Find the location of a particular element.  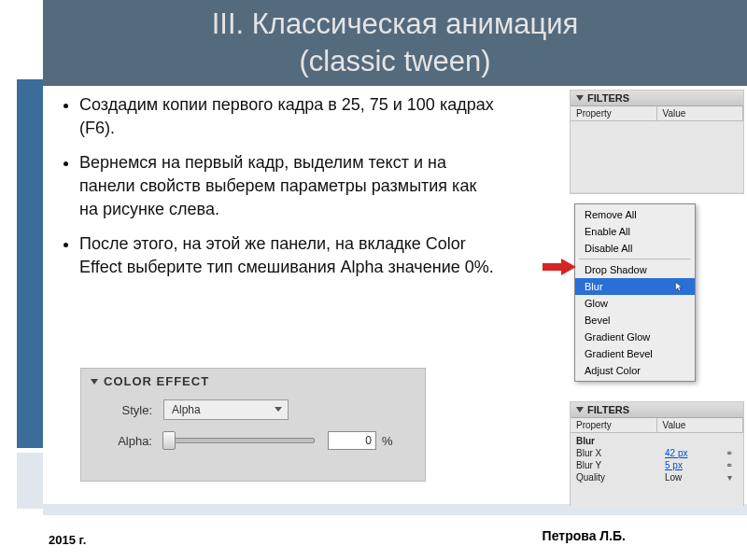

alpha-slider-thumb is located at coordinates (169, 441).